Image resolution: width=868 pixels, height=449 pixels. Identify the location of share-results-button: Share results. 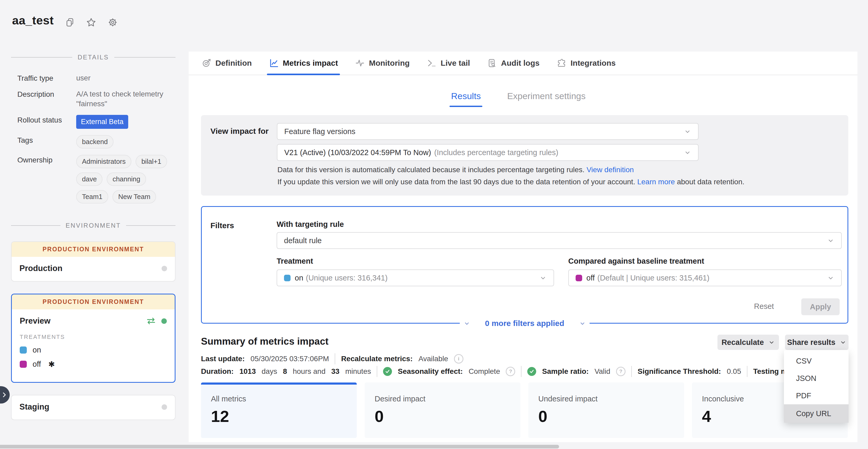
(817, 342).